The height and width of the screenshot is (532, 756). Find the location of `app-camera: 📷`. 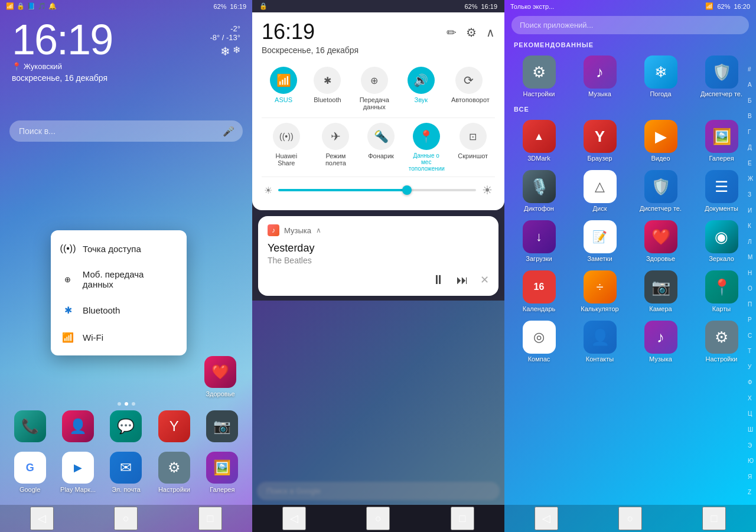

app-camera: 📷 is located at coordinates (222, 426).